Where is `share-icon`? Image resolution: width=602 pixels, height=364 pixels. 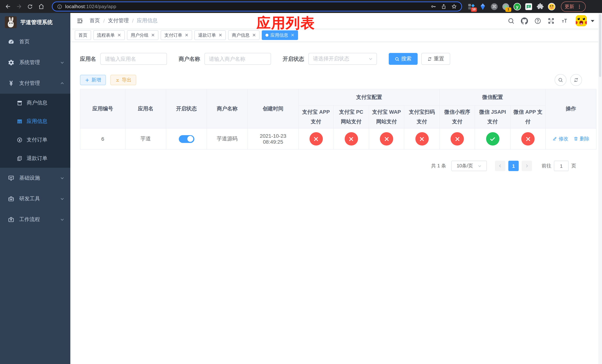 share-icon is located at coordinates (444, 6).